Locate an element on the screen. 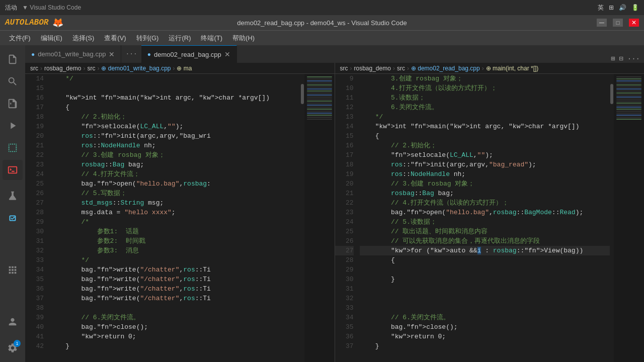  settings-badge: 1 is located at coordinates (17, 343).